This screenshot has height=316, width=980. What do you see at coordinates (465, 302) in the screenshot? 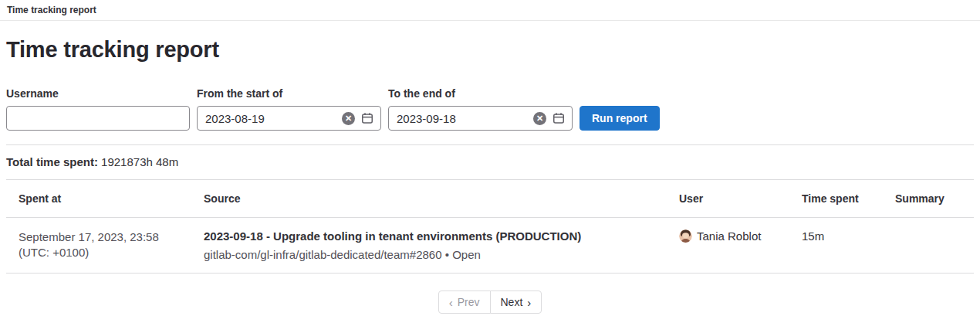
I see `prev-page-button: ‹ Prev` at bounding box center [465, 302].